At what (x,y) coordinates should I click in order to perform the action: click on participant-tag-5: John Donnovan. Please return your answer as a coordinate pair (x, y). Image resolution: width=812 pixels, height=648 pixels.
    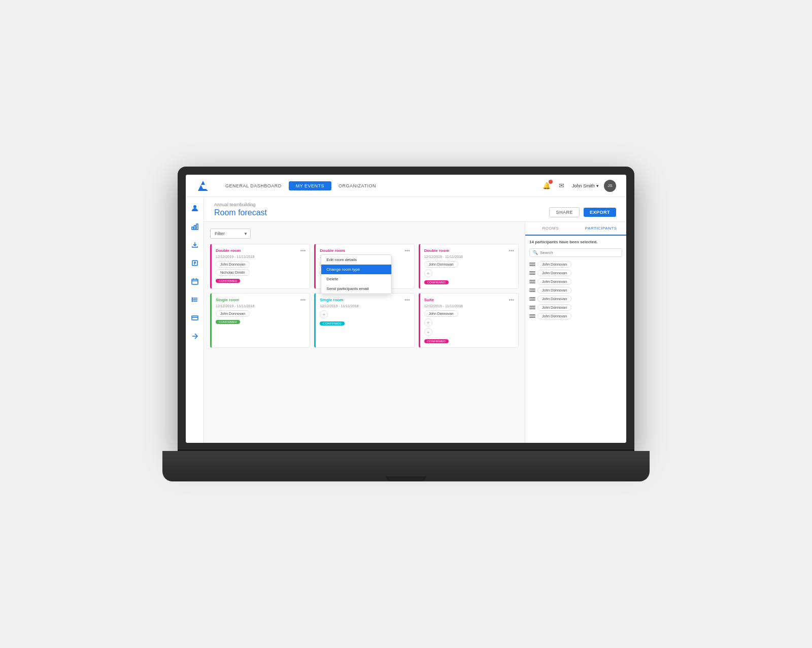
    Looking at the image, I should click on (554, 299).